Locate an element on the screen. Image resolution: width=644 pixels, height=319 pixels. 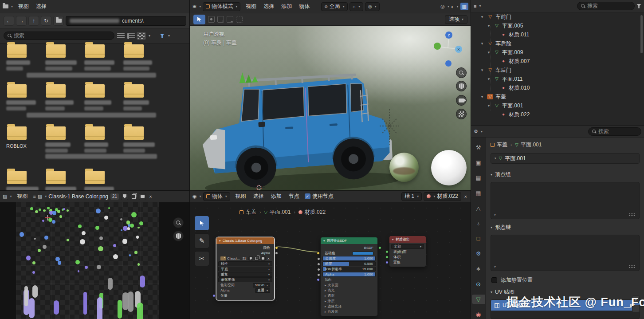
properties-tab-world: ♁ is located at coordinates (479, 224).